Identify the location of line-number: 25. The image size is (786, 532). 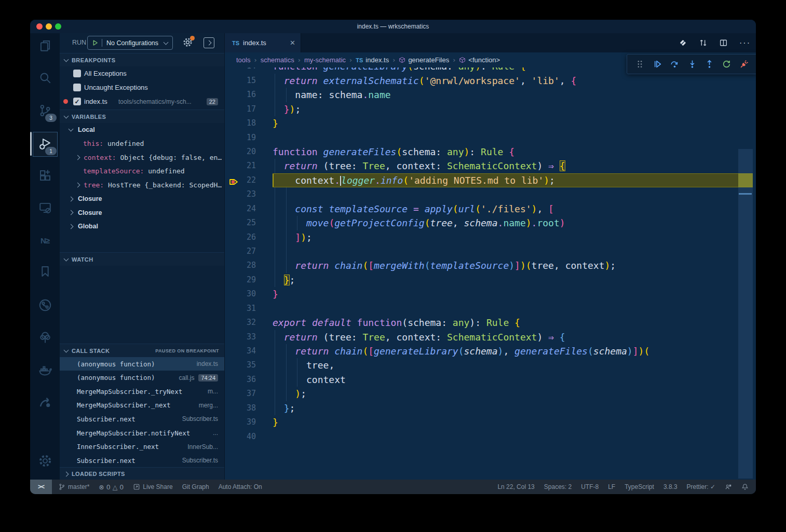
(240, 223).